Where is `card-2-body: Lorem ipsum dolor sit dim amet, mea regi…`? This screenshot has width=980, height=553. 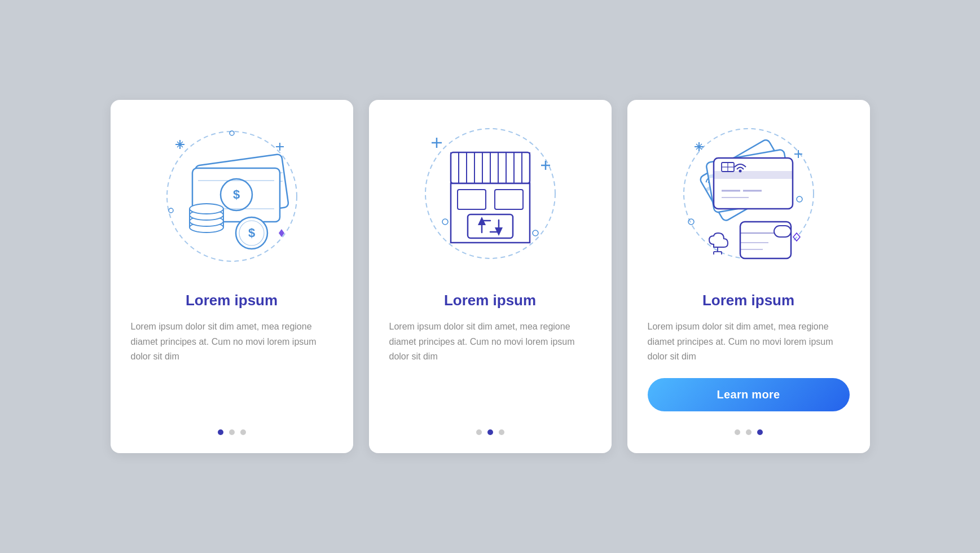 card-2-body: Lorem ipsum dolor sit dim amet, mea regi… is located at coordinates (490, 342).